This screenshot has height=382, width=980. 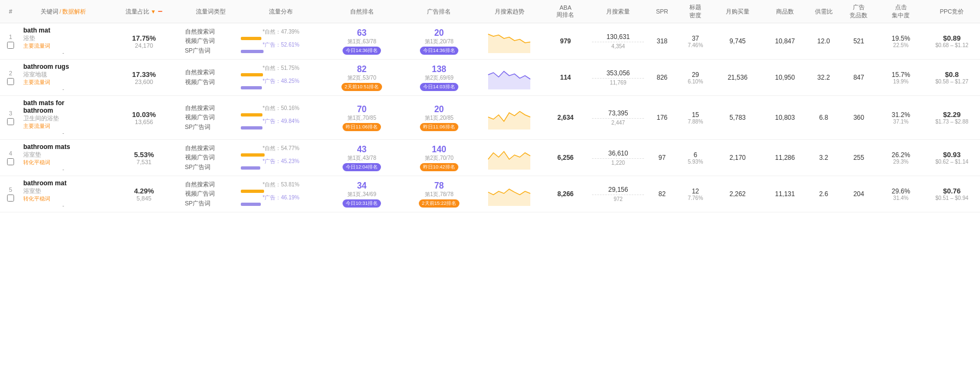 What do you see at coordinates (566, 12) in the screenshot?
I see `th-aba: ABA 周排名` at bounding box center [566, 12].